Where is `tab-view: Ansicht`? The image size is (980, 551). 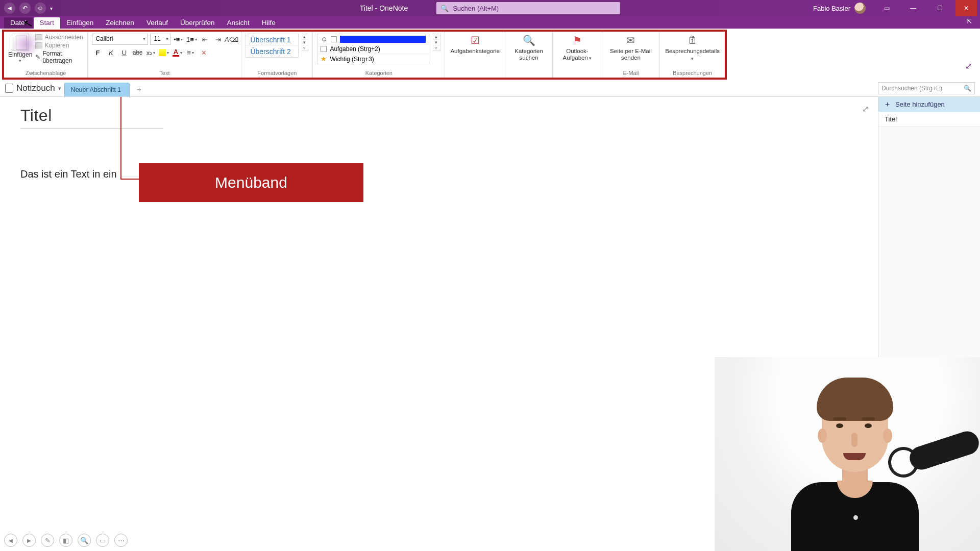
tab-view: Ansicht is located at coordinates (238, 23).